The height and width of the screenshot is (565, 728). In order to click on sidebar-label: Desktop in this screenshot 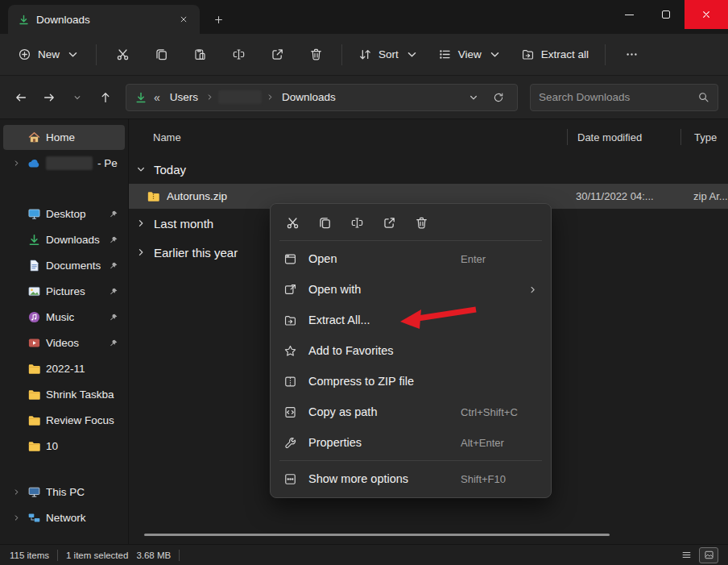, I will do `click(66, 214)`.